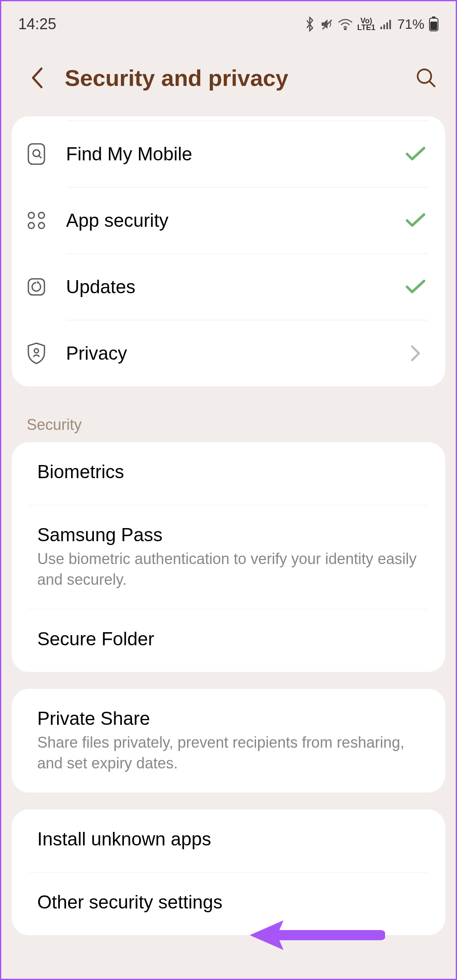  I want to click on chevron-right-icon, so click(416, 353).